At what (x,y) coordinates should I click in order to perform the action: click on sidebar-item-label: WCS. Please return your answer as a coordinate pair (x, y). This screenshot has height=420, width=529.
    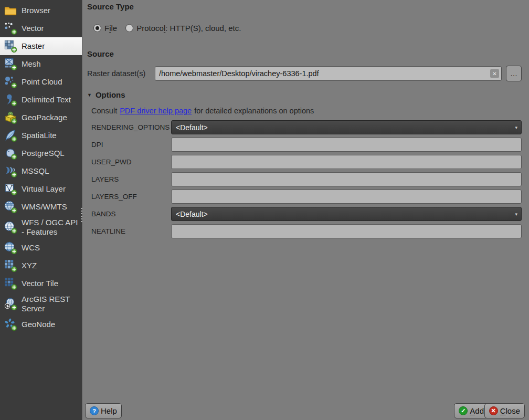
    Looking at the image, I should click on (30, 248).